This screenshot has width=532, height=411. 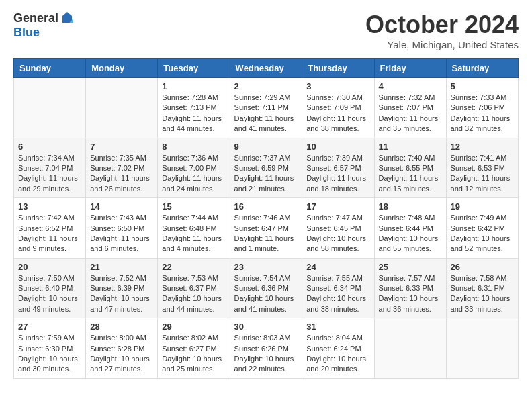 What do you see at coordinates (338, 107) in the screenshot?
I see `day-content-line: Sunset: 7:09 PM` at bounding box center [338, 107].